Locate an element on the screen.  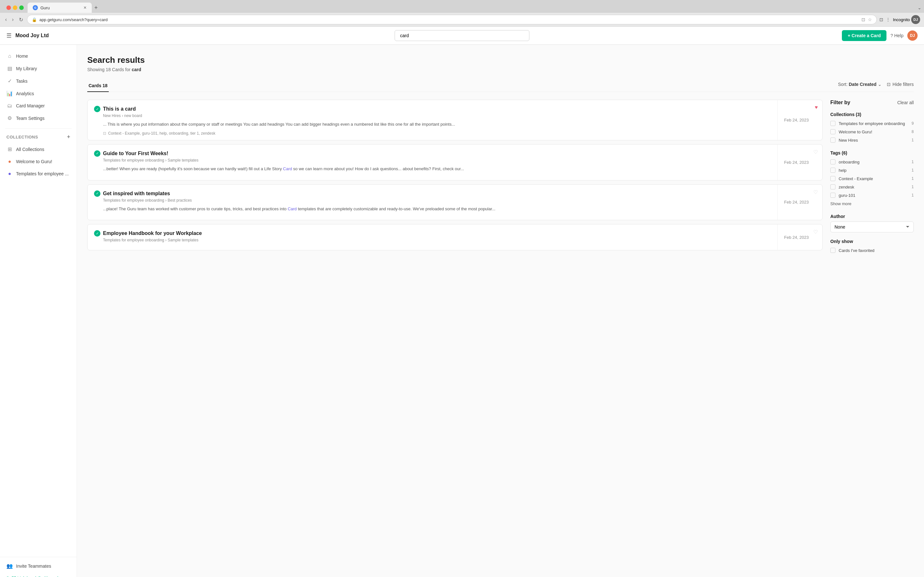
filter-item-templates-onboarding: Templates for employee onboarding 9 is located at coordinates (872, 124).